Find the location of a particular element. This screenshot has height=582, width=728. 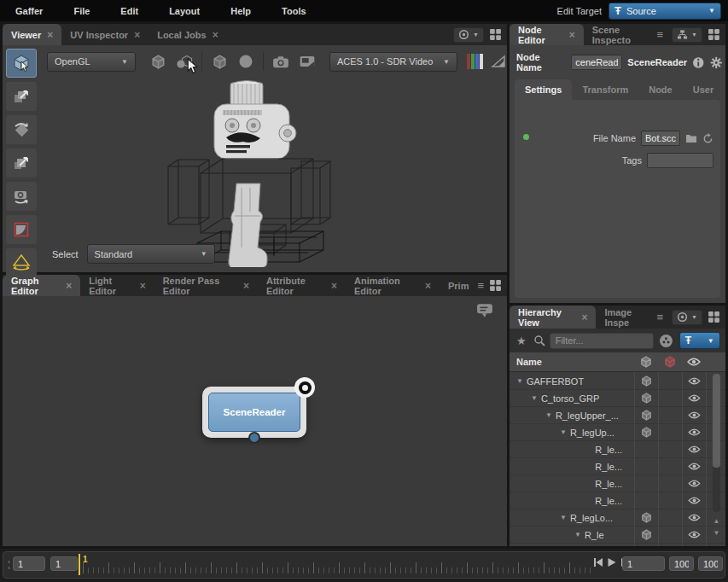

playback-end-input is located at coordinates (681, 563).